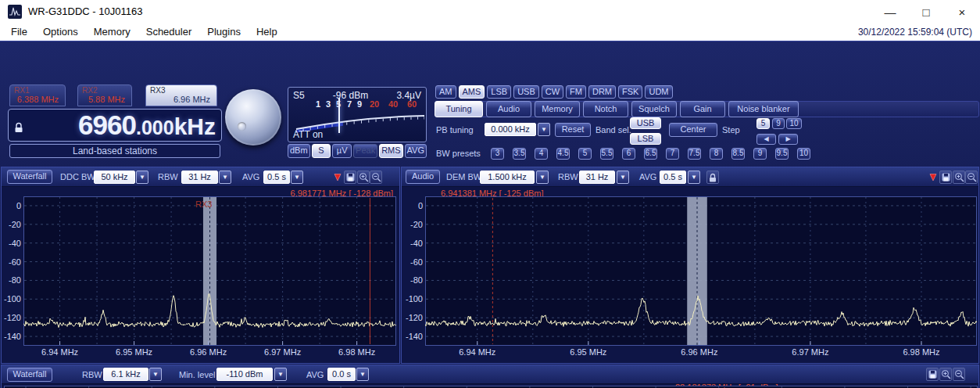 The height and width of the screenshot is (388, 980). Describe the element at coordinates (38, 95) in the screenshot. I see `rx-tab-rx1: RX16.388 MHz` at that location.